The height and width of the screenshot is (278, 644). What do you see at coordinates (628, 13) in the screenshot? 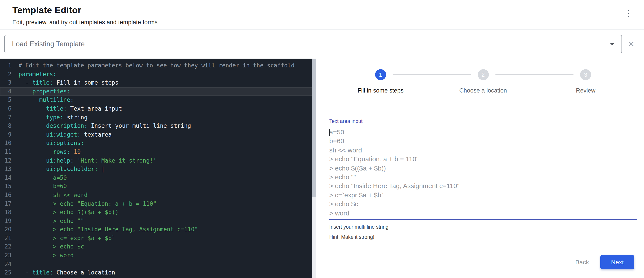
I see `kebab-menu-icon: ⋮` at bounding box center [628, 13].